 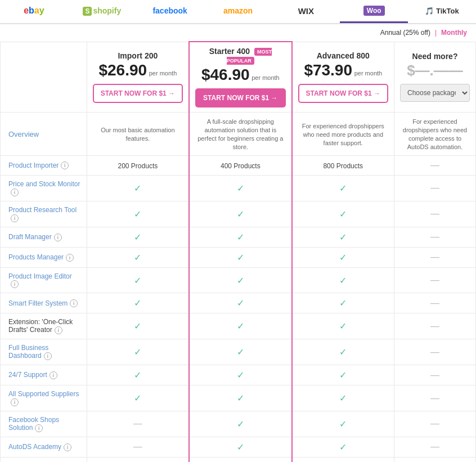 I want to click on nav-item-woo: Woo, so click(x=374, y=11).